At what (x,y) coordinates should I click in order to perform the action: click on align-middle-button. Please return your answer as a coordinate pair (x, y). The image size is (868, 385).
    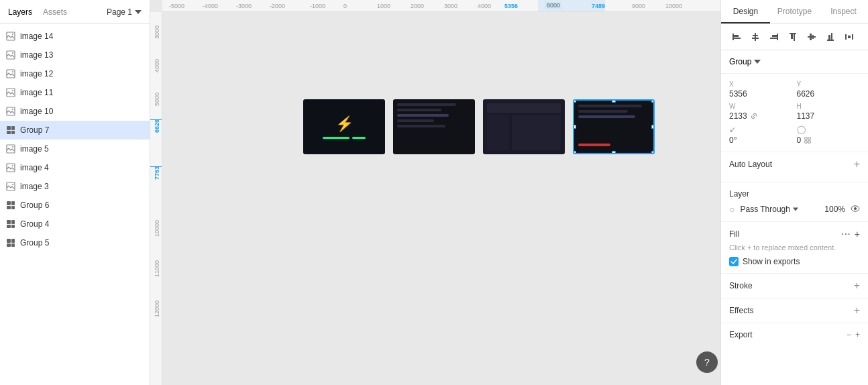
    Looking at the image, I should click on (812, 37).